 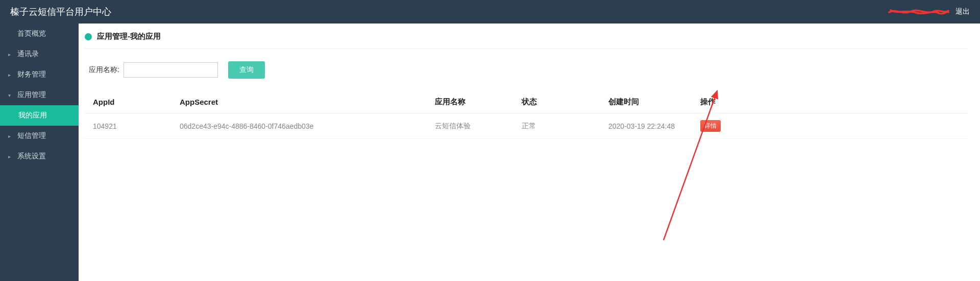 I want to click on col-action: 操作, so click(x=830, y=102).